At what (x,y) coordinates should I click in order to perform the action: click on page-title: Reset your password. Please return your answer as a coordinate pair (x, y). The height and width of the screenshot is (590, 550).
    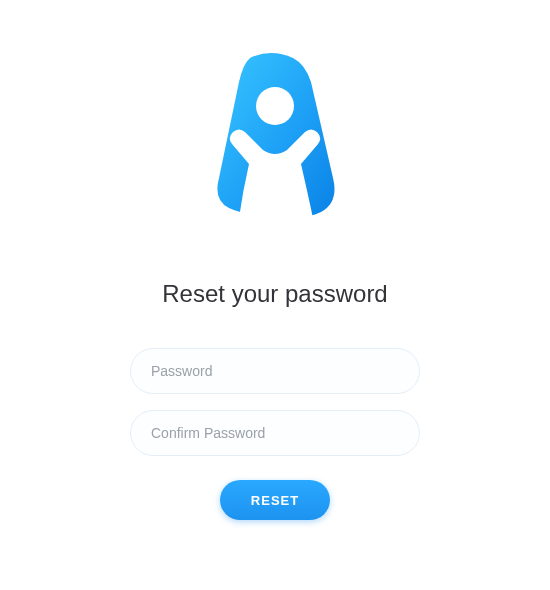
    Looking at the image, I should click on (274, 294).